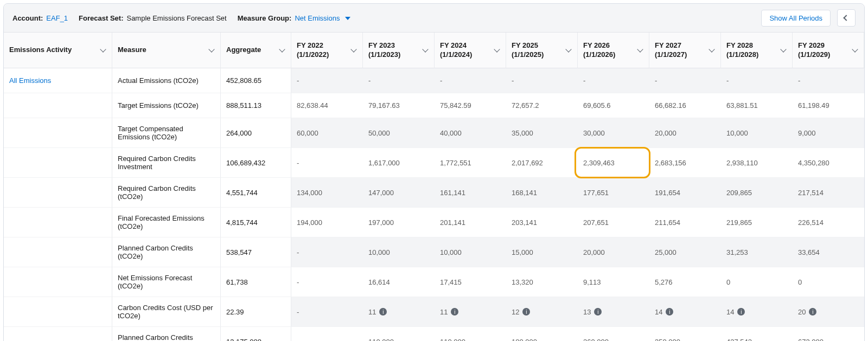 This screenshot has width=868, height=341. Describe the element at coordinates (685, 163) in the screenshot. I see `data-cell: 2,683,156` at that location.